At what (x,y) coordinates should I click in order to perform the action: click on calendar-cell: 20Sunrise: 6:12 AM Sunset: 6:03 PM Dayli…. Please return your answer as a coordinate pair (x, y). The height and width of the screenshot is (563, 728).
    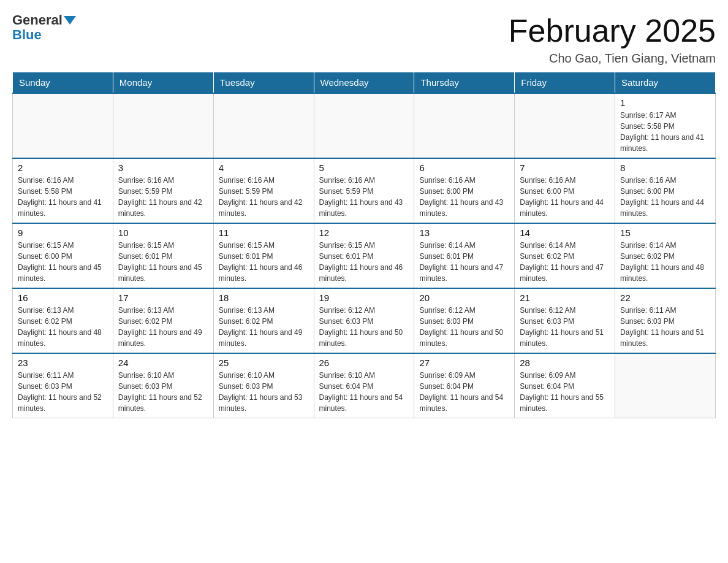
    Looking at the image, I should click on (464, 321).